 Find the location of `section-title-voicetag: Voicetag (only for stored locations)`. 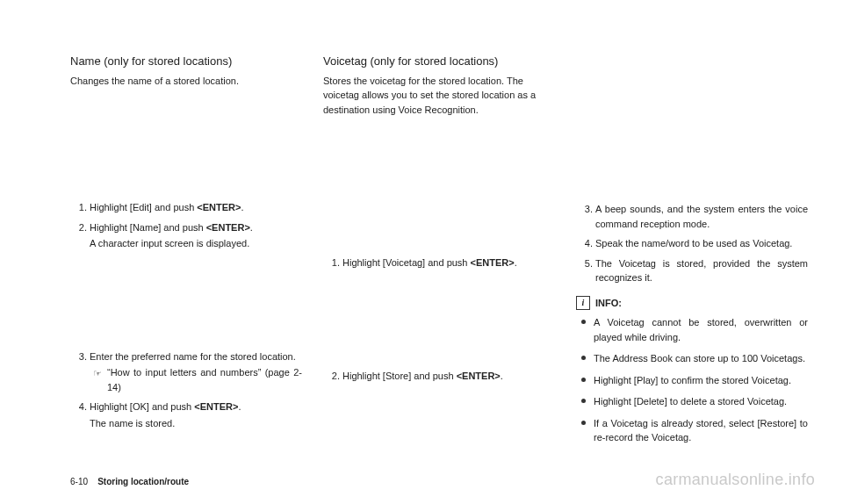

section-title-voicetag: Voicetag (only for stored locations) is located at coordinates (439, 61).